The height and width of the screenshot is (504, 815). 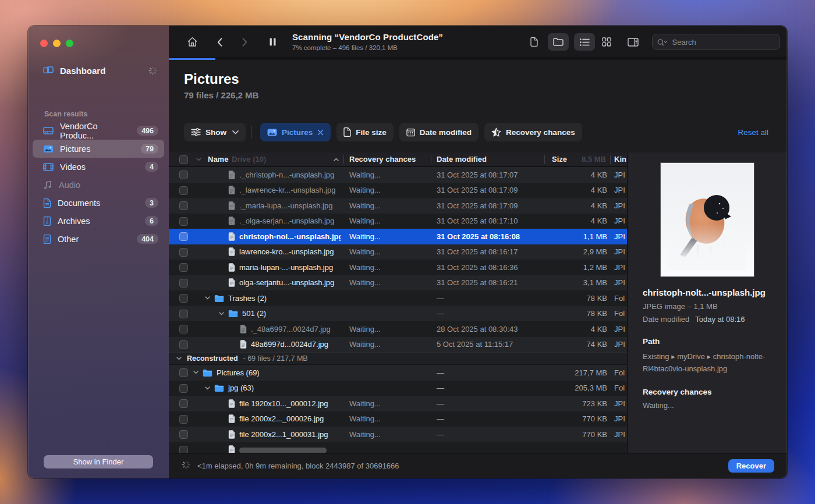 I want to click on table-row: file 1920x10..._000012.jpgWaiting...—723…, so click(x=398, y=404).